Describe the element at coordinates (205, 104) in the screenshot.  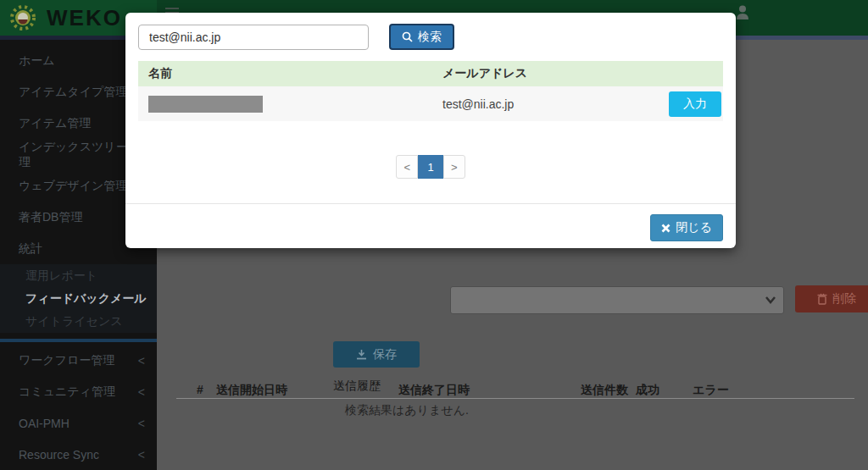
I see `redacted-username` at that location.